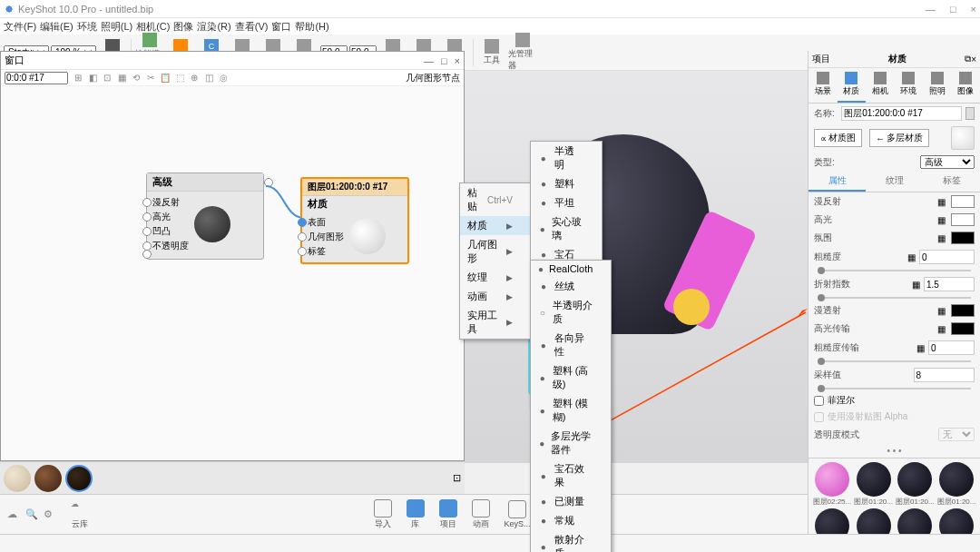  What do you see at coordinates (838, 138) in the screenshot?
I see `rp-btn-graph: ∝ 材质图` at bounding box center [838, 138].